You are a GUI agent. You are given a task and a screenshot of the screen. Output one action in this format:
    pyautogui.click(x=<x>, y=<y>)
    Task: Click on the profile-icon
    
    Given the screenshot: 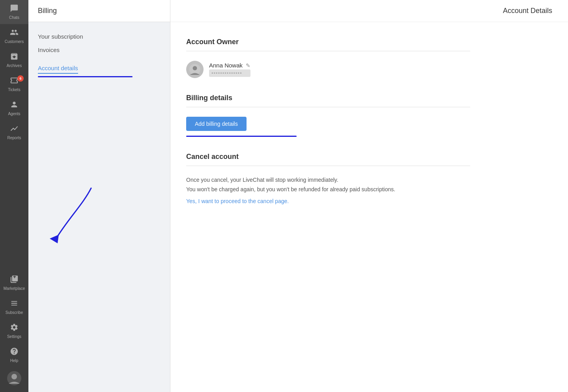 What is the action you would take?
    pyautogui.click(x=14, y=379)
    